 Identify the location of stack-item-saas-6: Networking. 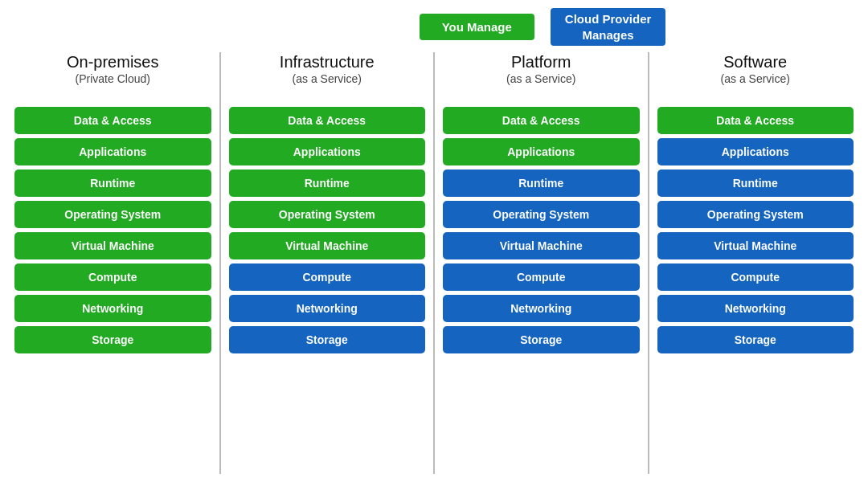
(755, 308).